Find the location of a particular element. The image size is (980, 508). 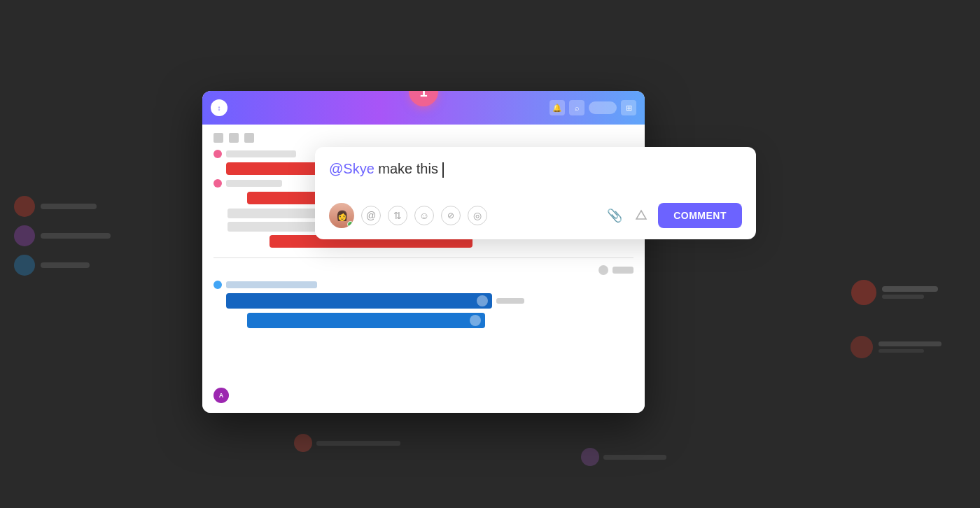

search-icon: ⌕ is located at coordinates (577, 108).